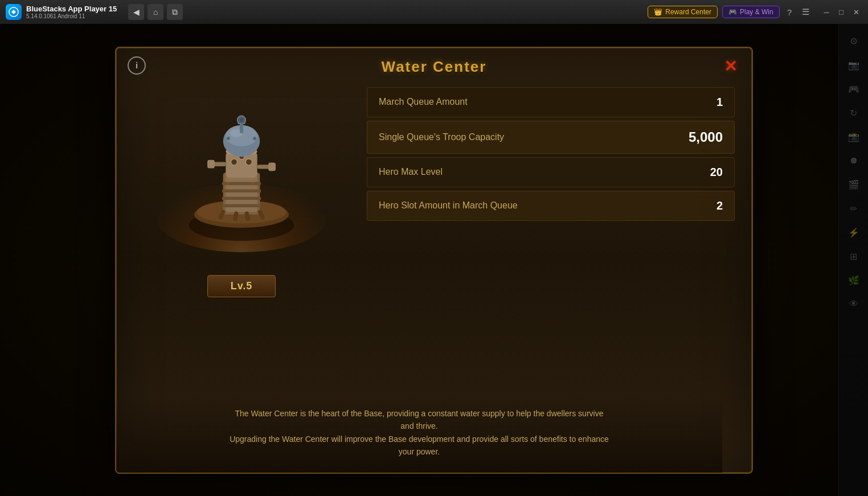 The width and height of the screenshot is (868, 496). What do you see at coordinates (155, 12) in the screenshot?
I see `nav-home-button: ⌂` at bounding box center [155, 12].